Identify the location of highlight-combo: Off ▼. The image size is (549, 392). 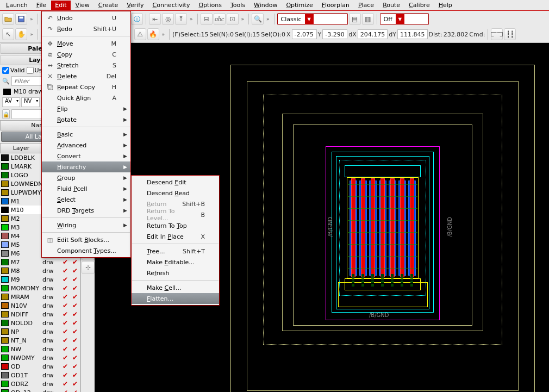
(404, 19).